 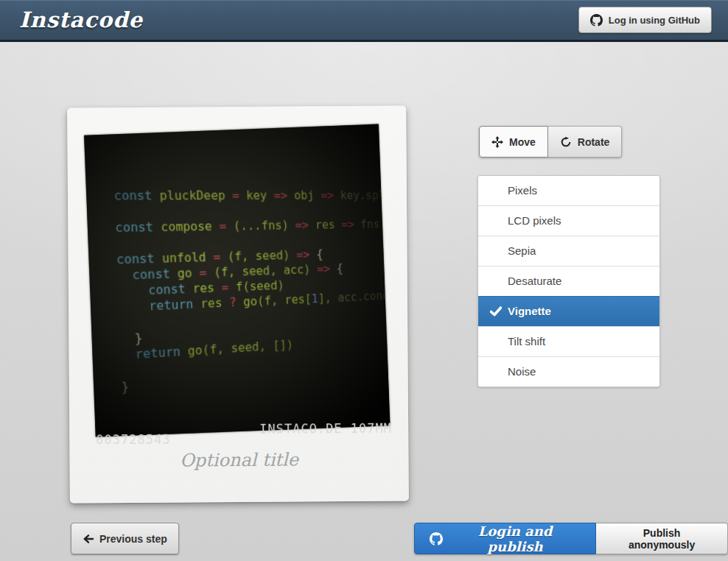 What do you see at coordinates (252, 196) in the screenshot?
I see `code-line: const pluckDeep = key => obj => key.spli…` at bounding box center [252, 196].